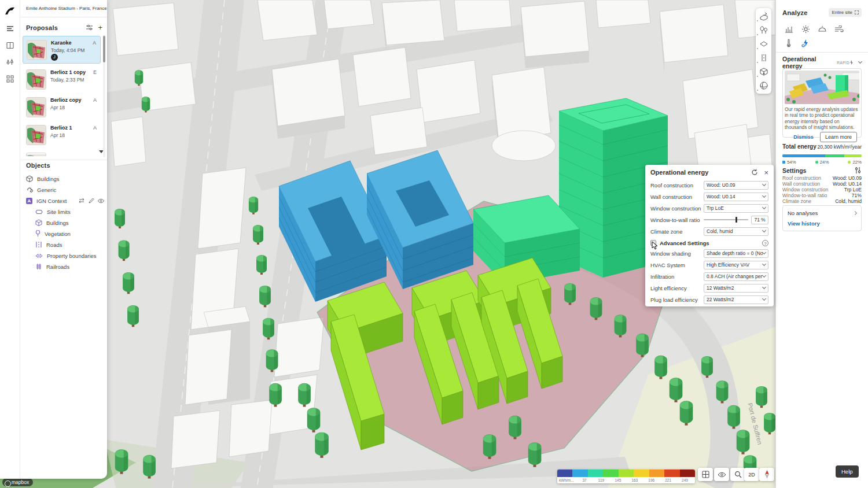  What do you see at coordinates (752, 474) in the screenshot?
I see `2d-mode-button: 2D` at bounding box center [752, 474].